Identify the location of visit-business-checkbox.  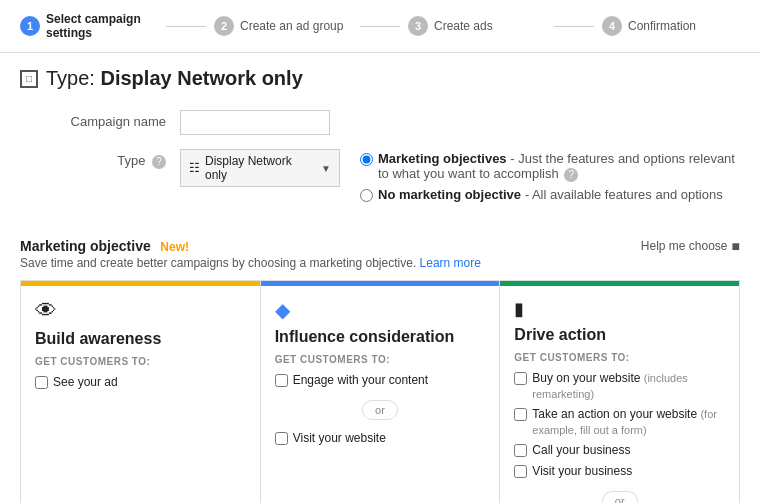
(520, 472).